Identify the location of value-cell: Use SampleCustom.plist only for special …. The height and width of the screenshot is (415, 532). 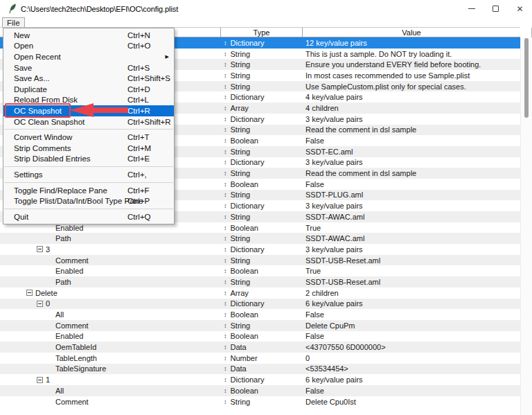
(411, 87).